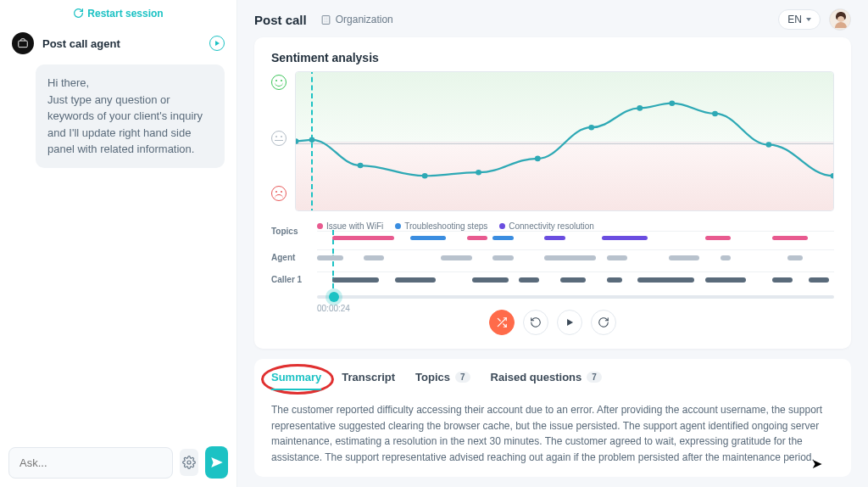 The height and width of the screenshot is (487, 868). What do you see at coordinates (446, 226) in the screenshot?
I see `legend-label: Troubleshooting steps` at bounding box center [446, 226].